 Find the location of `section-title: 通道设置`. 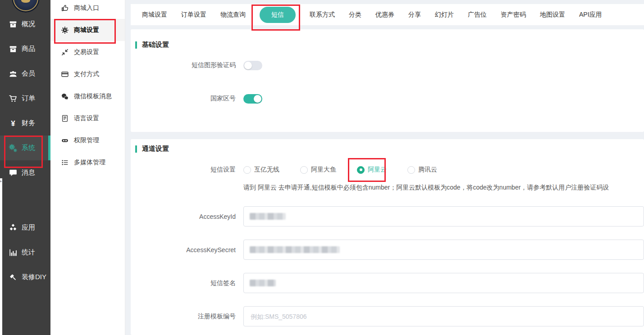

section-title: 通道设置 is located at coordinates (155, 149).